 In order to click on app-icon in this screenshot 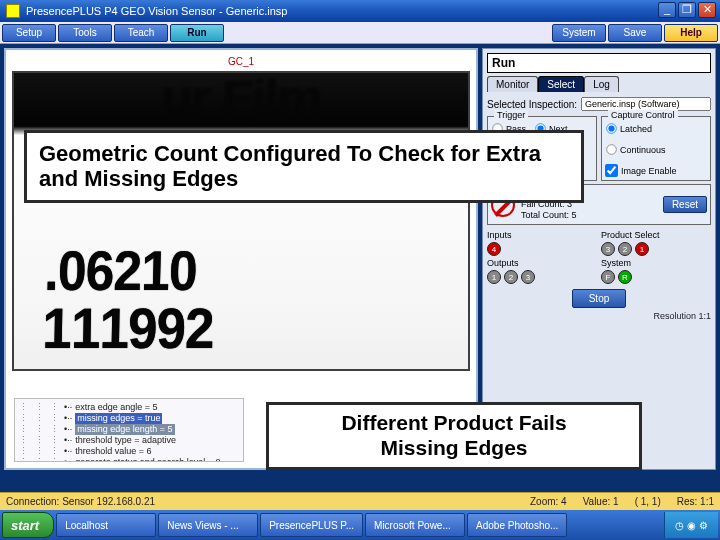, I will do `click(13, 11)`.